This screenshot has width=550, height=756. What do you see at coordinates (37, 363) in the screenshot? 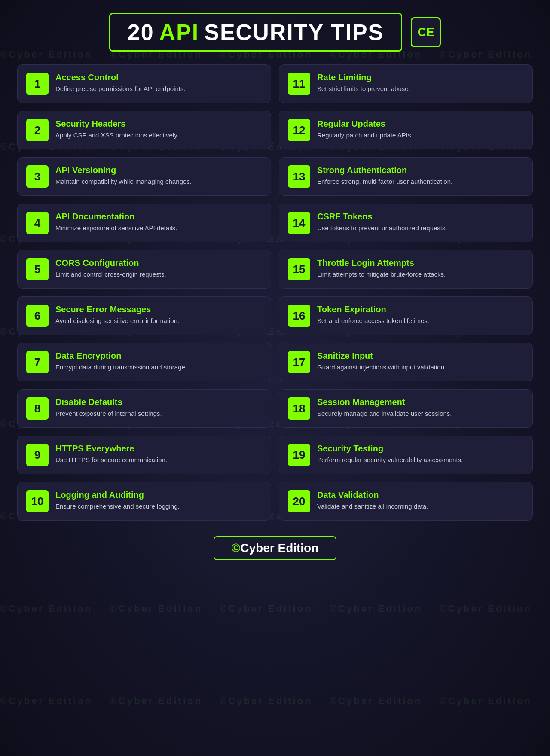
I see `tip-number: 7` at bounding box center [37, 363].